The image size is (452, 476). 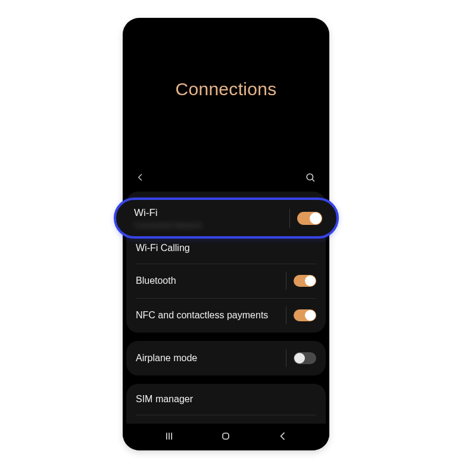 What do you see at coordinates (226, 178) in the screenshot?
I see `action-bar` at bounding box center [226, 178].